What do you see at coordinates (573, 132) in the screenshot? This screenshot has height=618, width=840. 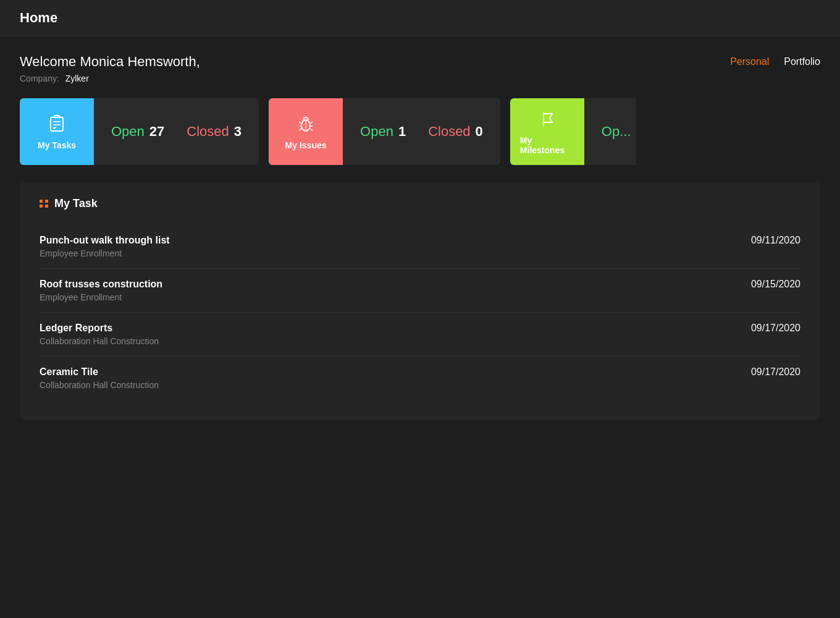 I see `milestones-card: My Milestones Op...` at bounding box center [573, 132].